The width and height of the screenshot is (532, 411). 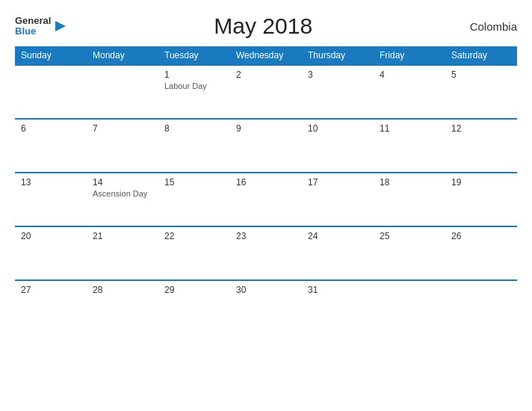 What do you see at coordinates (481, 182) in the screenshot?
I see `day-num-w2-d6: 19` at bounding box center [481, 182].